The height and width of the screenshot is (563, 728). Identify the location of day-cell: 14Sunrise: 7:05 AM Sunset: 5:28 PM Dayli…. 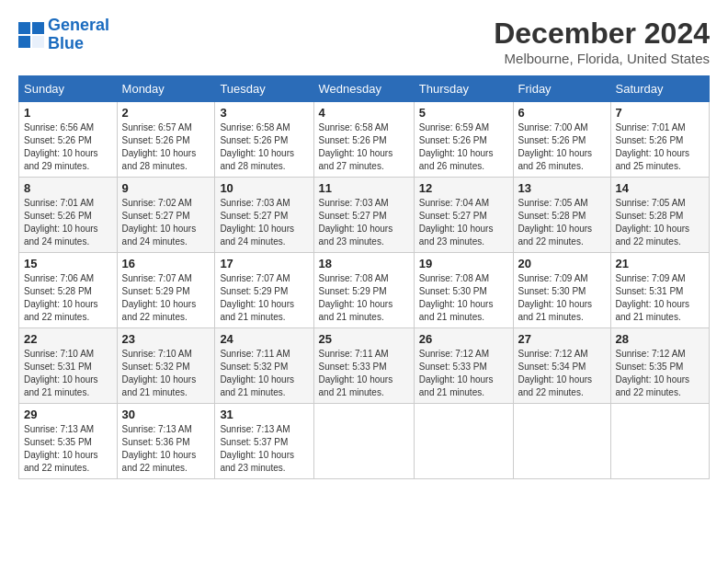
(660, 215).